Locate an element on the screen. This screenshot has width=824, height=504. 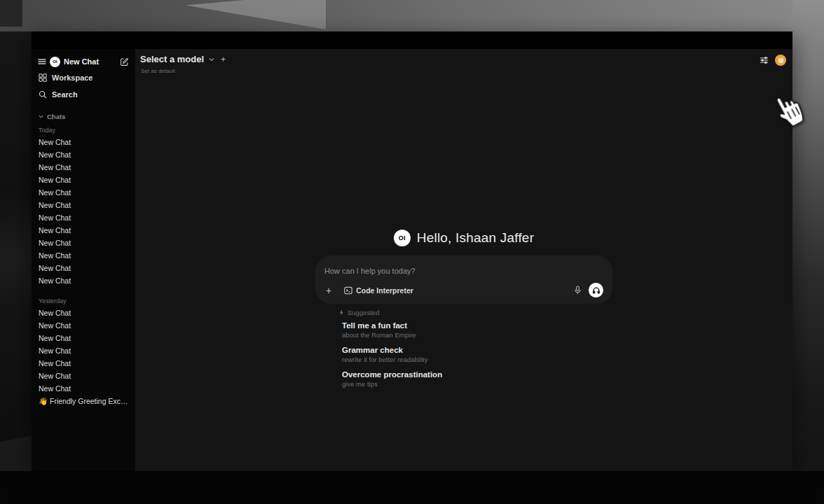
input-controls: + Code Interpreter is located at coordinates (464, 290).